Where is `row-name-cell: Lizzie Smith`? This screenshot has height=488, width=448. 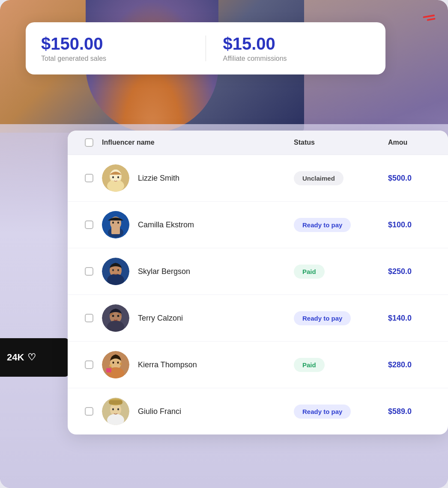
row-name-cell: Lizzie Smith is located at coordinates (198, 178).